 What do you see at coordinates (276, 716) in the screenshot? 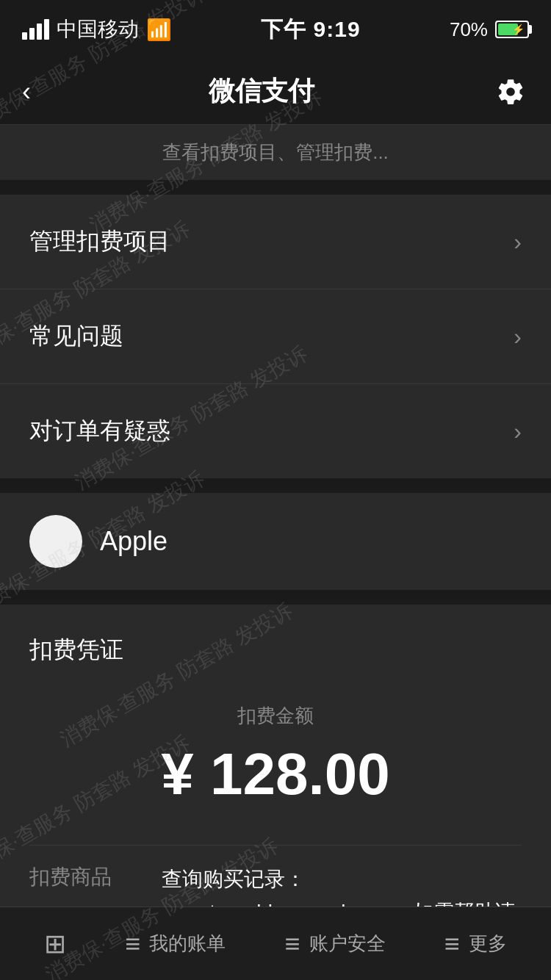
I see `amount-label: 扣费金额` at bounding box center [276, 716].